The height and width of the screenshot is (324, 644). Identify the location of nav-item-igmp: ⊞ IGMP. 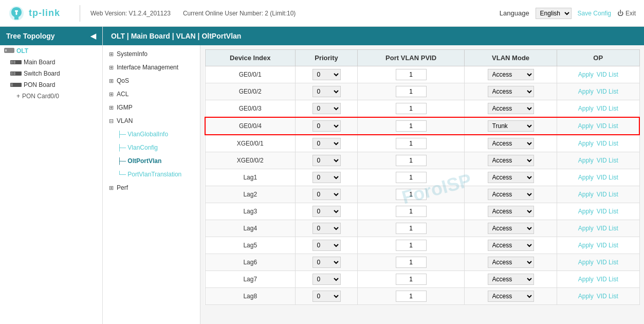
(151, 107).